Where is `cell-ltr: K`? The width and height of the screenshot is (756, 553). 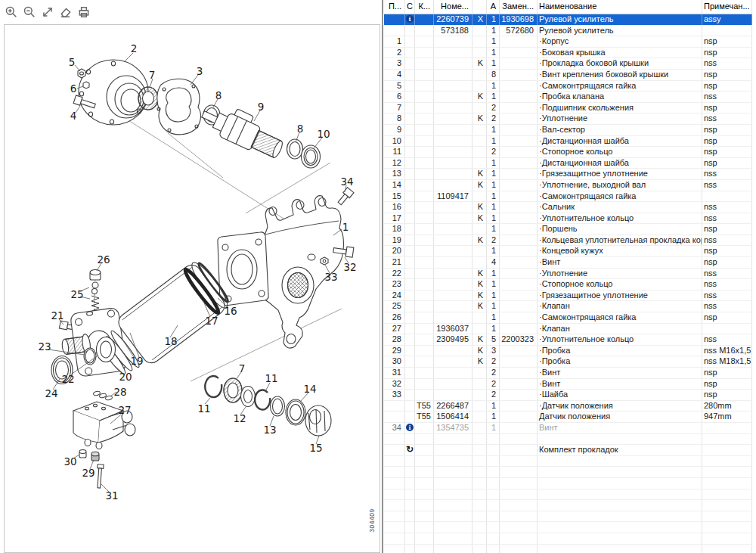
cell-ltr: K is located at coordinates (479, 174).